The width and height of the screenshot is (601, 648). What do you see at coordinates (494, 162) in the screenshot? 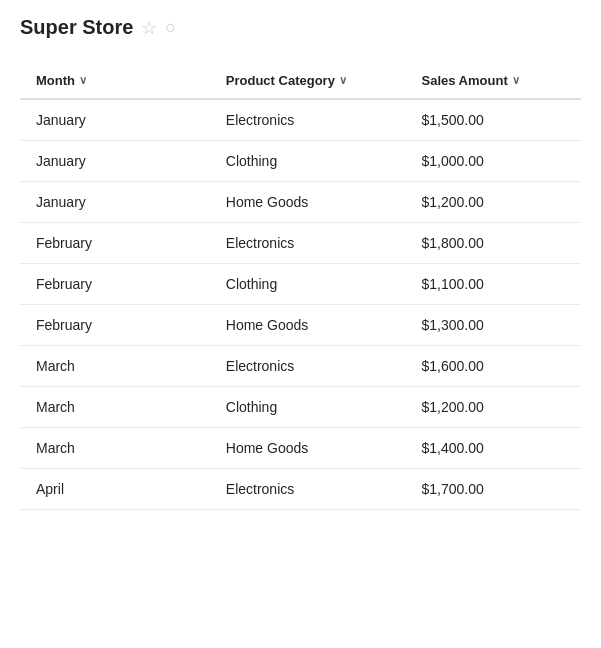
I see `cell-sales: $1,000.00` at bounding box center [494, 162].